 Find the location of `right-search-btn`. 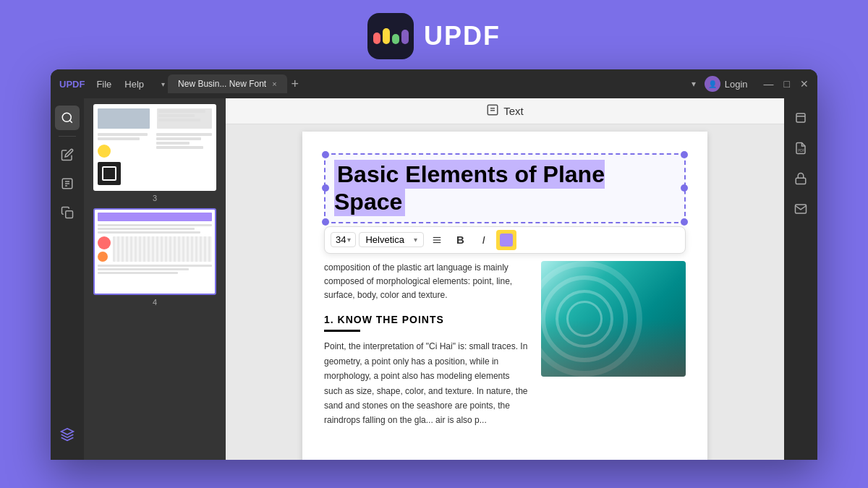

right-search-btn is located at coordinates (801, 118).